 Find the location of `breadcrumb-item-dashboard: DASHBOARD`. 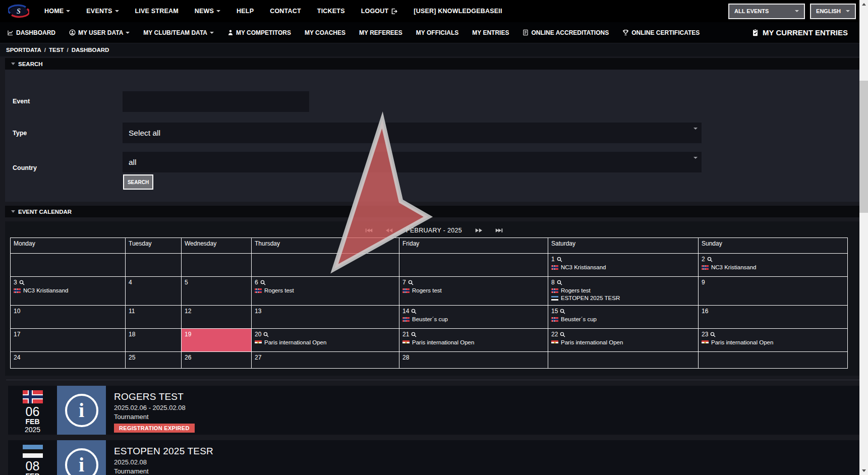

breadcrumb-item-dashboard: DASHBOARD is located at coordinates (91, 50).